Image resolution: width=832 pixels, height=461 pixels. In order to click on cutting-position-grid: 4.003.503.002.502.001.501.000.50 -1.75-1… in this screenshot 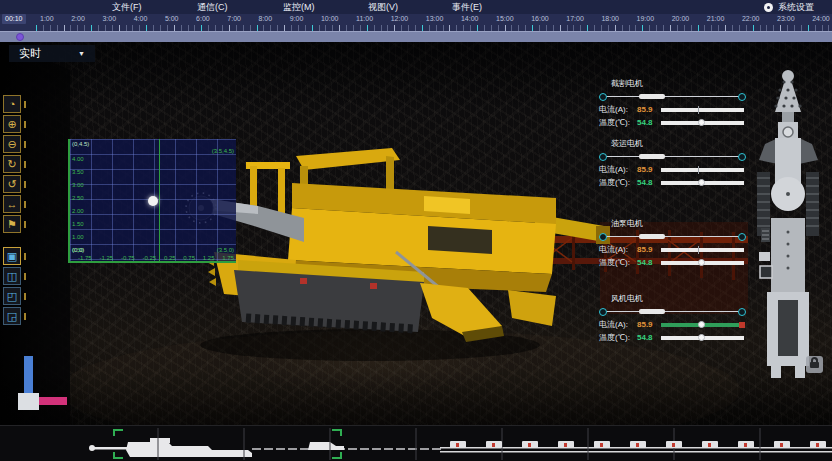, I will do `click(152, 201)`.